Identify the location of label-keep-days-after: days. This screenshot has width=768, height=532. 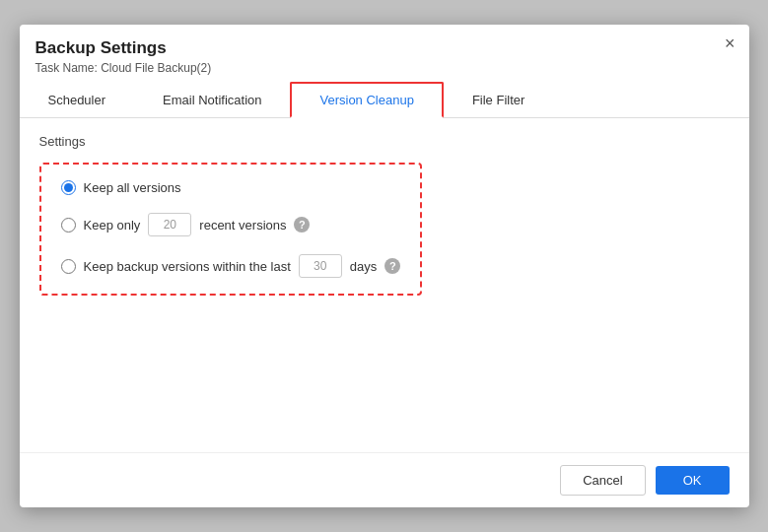
(363, 266).